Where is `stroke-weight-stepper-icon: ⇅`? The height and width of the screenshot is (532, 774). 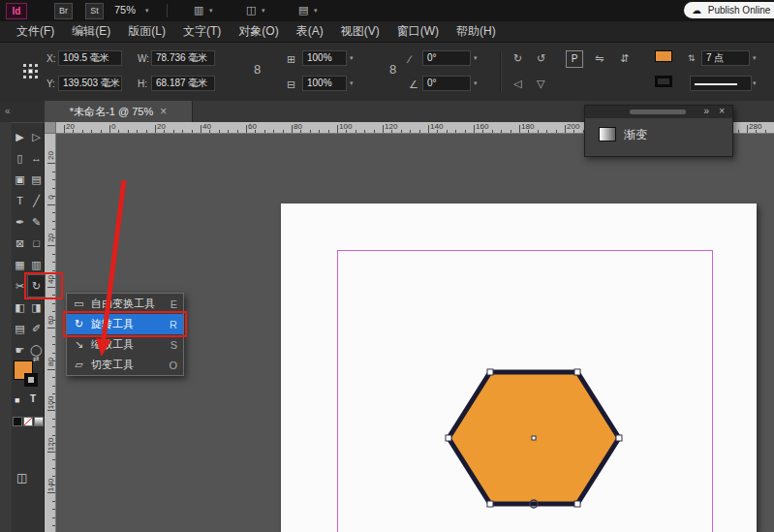 stroke-weight-stepper-icon: ⇅ is located at coordinates (692, 58).